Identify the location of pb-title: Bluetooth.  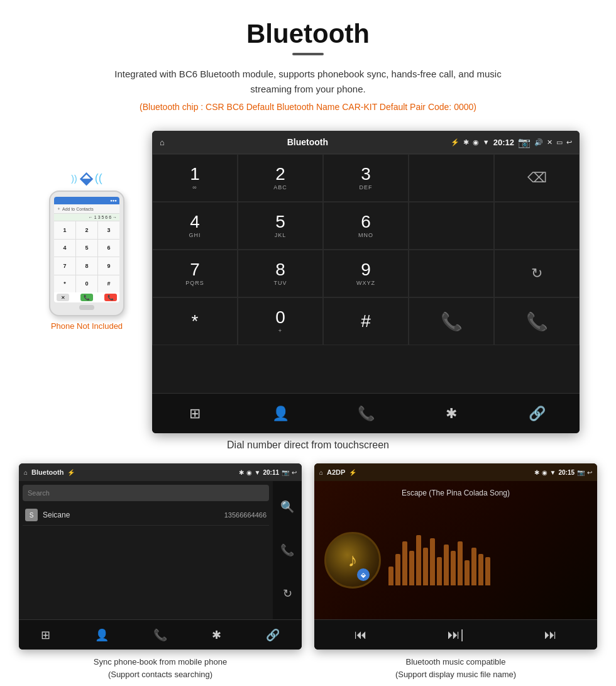
(48, 472).